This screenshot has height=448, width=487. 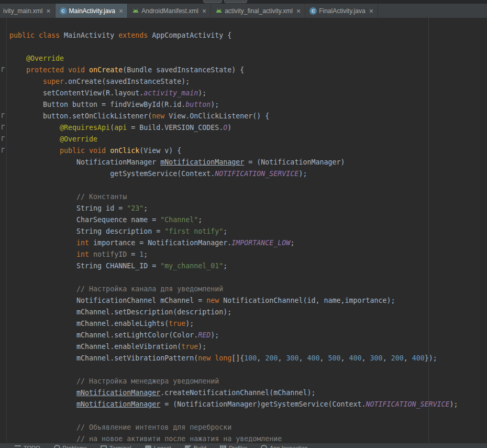 What do you see at coordinates (92, 11) in the screenshot?
I see `tab-label: MainActivity.java` at bounding box center [92, 11].